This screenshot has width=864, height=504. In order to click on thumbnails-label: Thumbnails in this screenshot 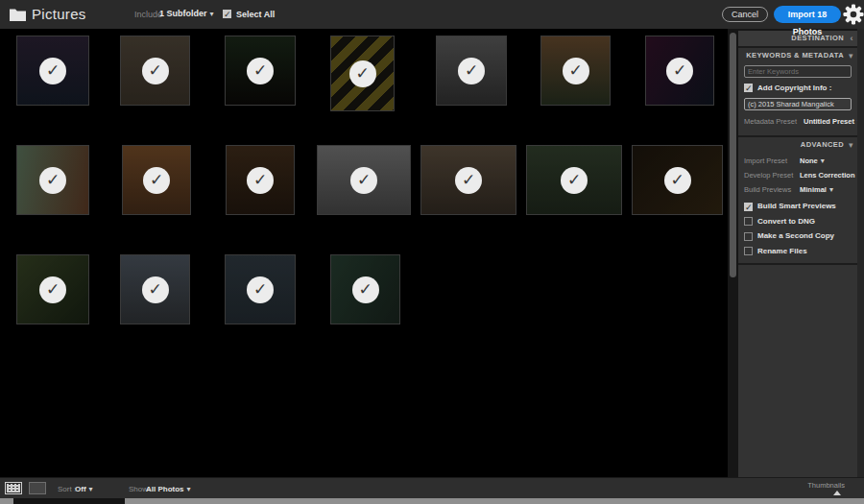, I will do `click(816, 486)`.